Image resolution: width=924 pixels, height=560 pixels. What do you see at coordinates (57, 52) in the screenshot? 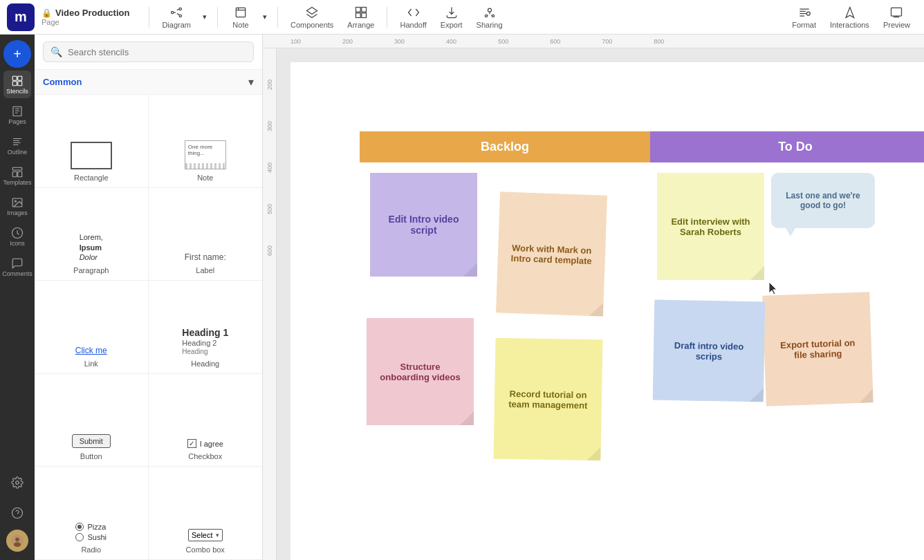
I see `search-icon: 🔍` at bounding box center [57, 52].